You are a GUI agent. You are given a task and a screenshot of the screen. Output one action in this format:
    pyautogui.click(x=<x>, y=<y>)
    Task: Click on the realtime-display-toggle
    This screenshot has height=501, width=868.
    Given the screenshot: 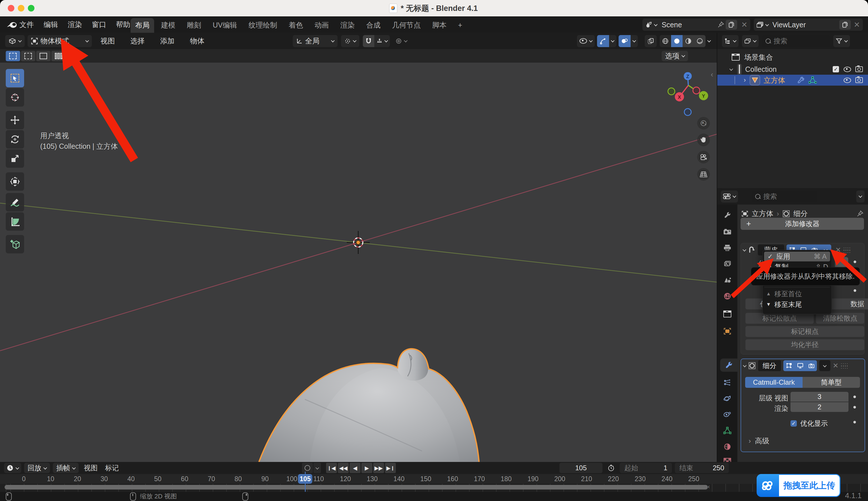 What is the action you would take?
    pyautogui.click(x=800, y=366)
    